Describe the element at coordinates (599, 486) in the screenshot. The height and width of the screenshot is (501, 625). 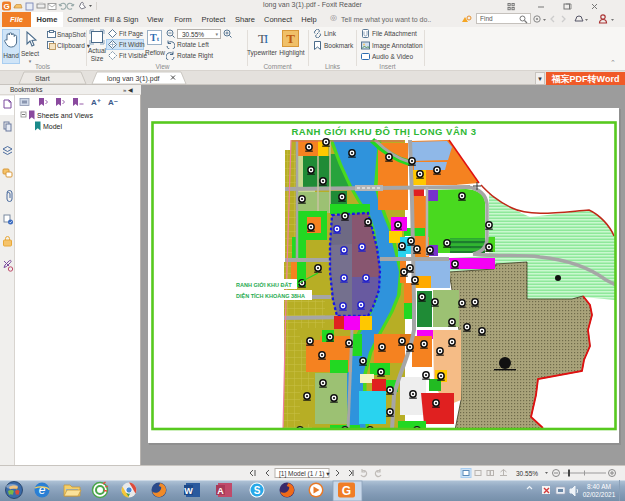
I see `svg-text: 8:40 AM` at that location.